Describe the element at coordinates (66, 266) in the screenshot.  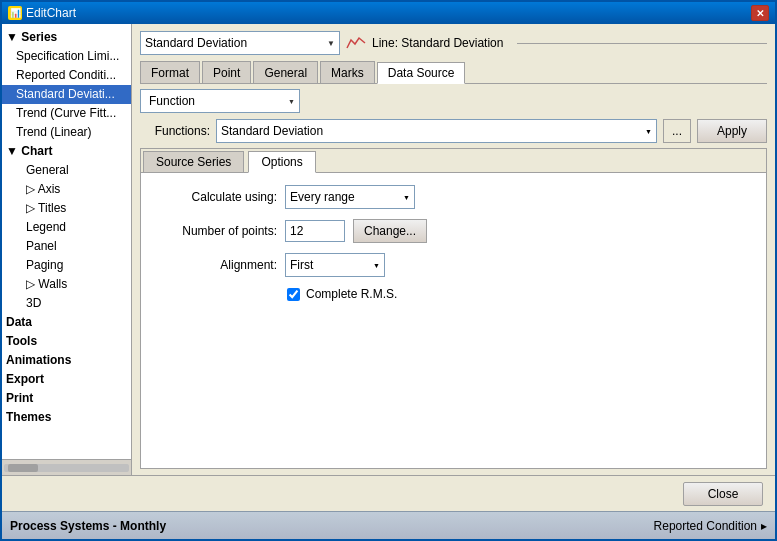
I see `tree-item-paging: Paging` at that location.